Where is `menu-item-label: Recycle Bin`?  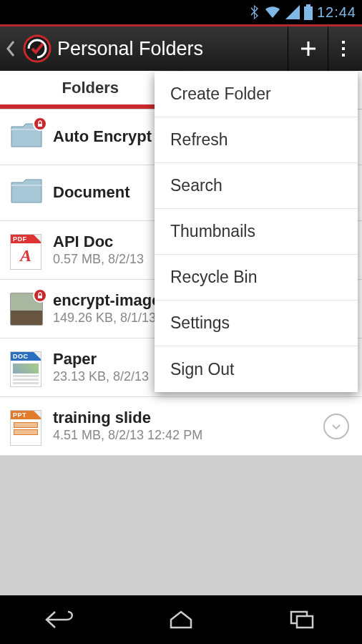 menu-item-label: Recycle Bin is located at coordinates (213, 278).